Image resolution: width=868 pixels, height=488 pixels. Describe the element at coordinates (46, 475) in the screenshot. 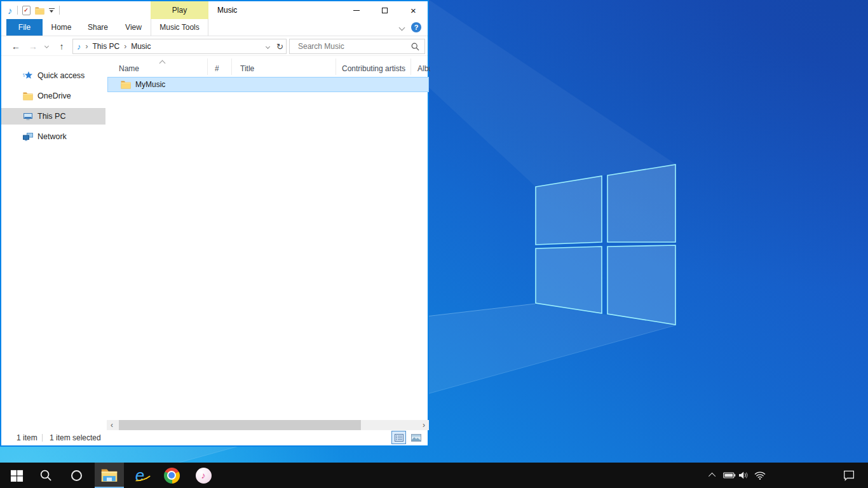

I see `taskbar-search-button` at that location.